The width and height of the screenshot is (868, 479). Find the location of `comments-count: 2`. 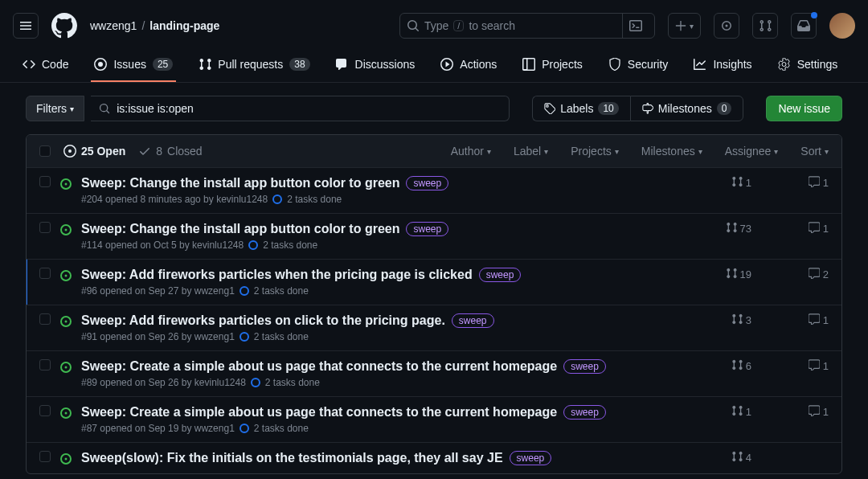

comments-count: 2 is located at coordinates (814, 275).